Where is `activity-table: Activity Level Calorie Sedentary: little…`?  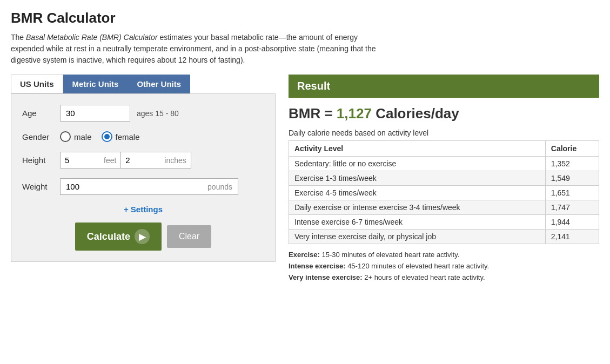
activity-table: Activity Level Calorie Sedentary: little… is located at coordinates (444, 192).